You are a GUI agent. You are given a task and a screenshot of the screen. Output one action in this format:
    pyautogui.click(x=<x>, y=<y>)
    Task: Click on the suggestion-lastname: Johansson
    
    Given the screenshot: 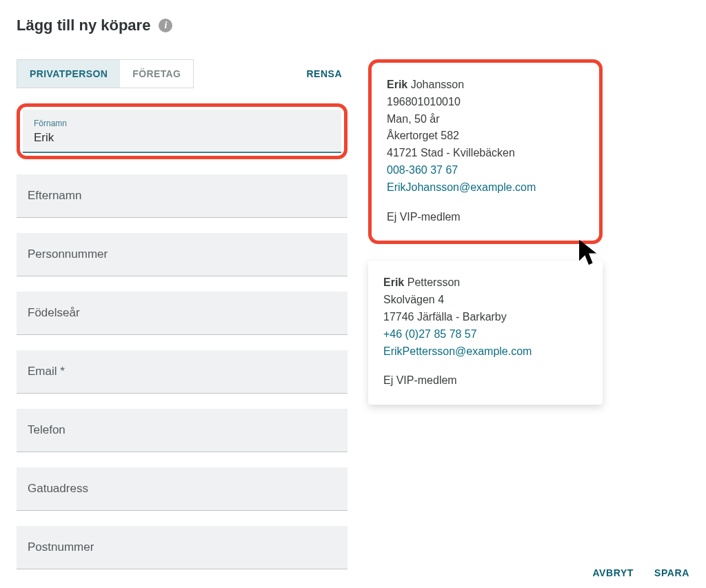 What is the action you would take?
    pyautogui.click(x=437, y=84)
    